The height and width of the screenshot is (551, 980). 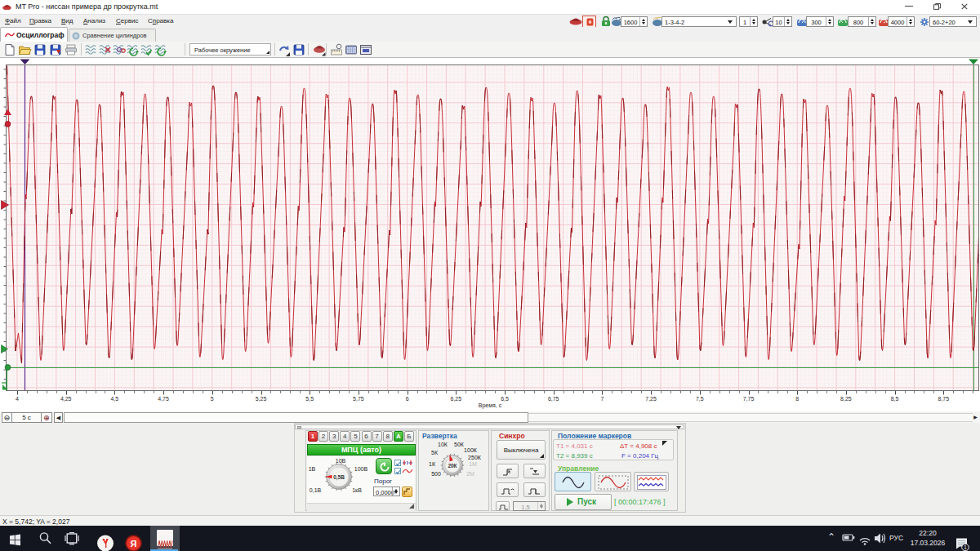 What do you see at coordinates (434, 452) in the screenshot?
I see `svg-text: 5К` at bounding box center [434, 452].